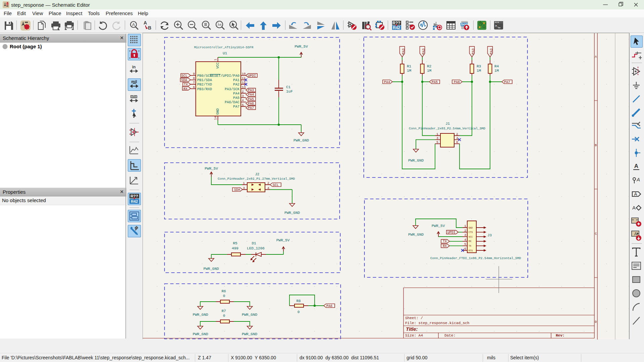 The height and width of the screenshot is (362, 644). What do you see at coordinates (194, 82) in the screenshot?
I see `svg-text: 7` at bounding box center [194, 82].